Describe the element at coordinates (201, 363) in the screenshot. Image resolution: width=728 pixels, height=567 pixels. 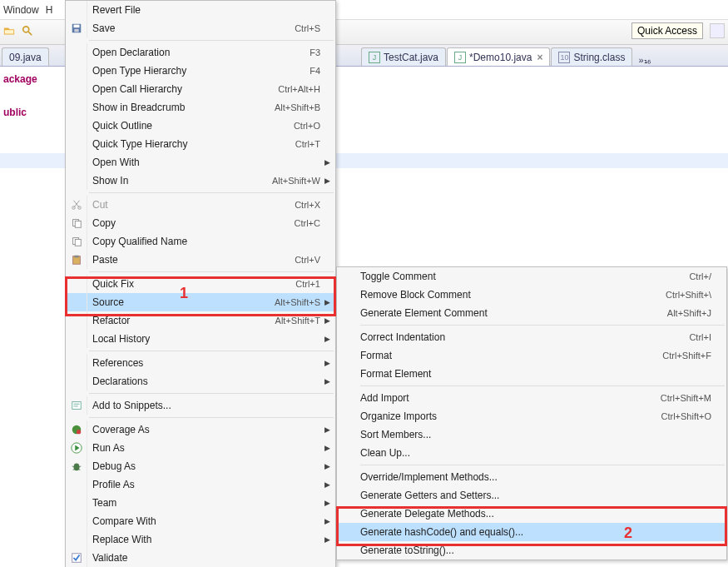
I see `menu-item-references: References▶` at that location.